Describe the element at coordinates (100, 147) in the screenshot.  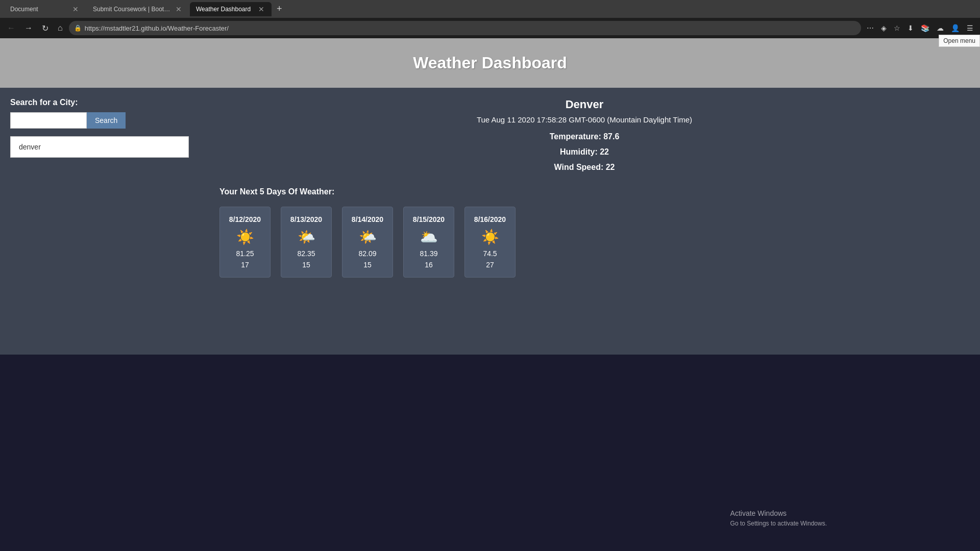
I see `history-item-denver: denver` at that location.